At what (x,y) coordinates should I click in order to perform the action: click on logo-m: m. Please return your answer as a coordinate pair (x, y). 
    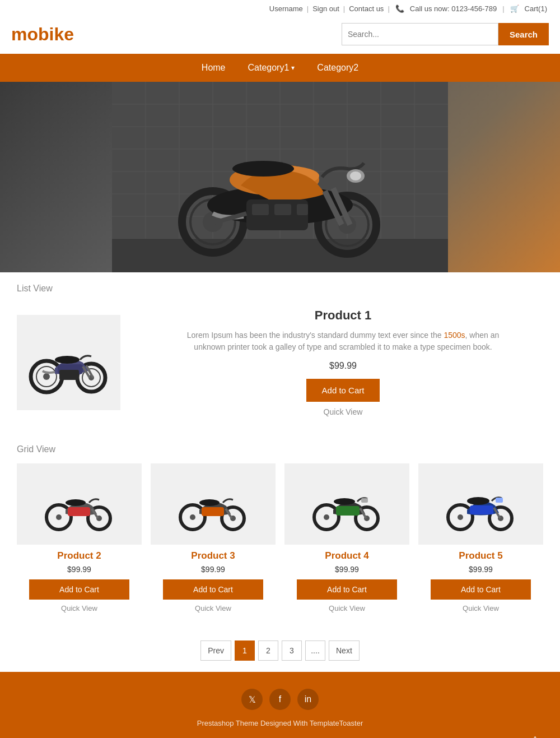
    Looking at the image, I should click on (19, 34).